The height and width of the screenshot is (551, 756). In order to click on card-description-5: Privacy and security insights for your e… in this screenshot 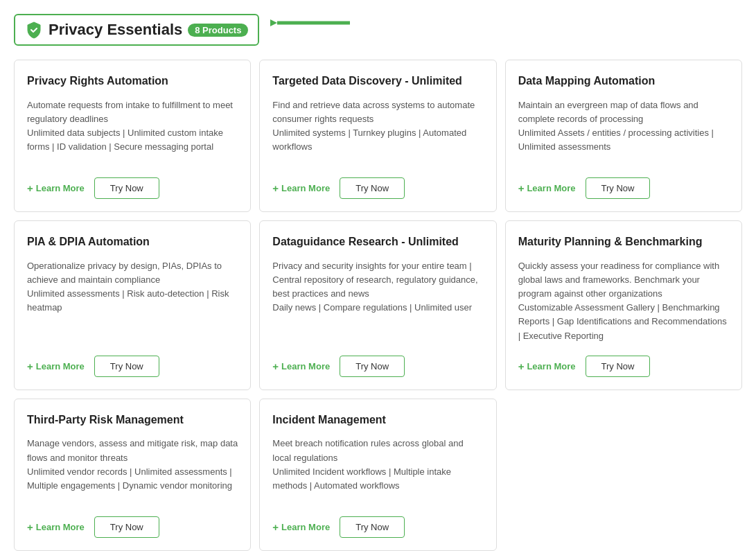, I will do `click(378, 301)`.